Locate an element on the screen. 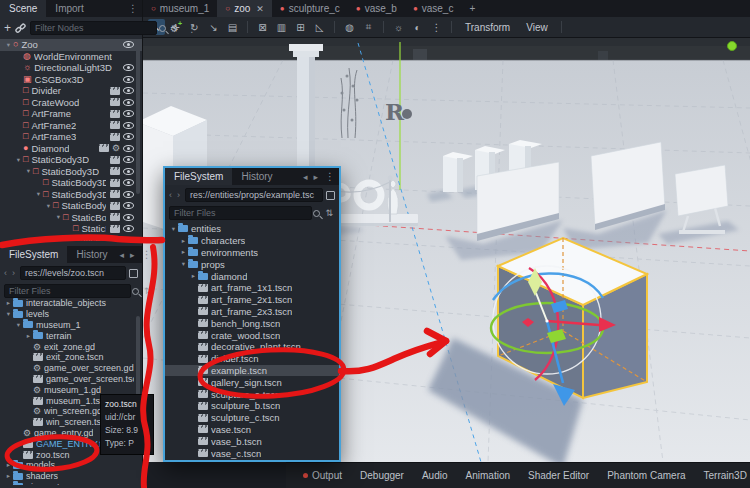 This screenshot has height=488, width=750. folder-row: ▸shaders is located at coordinates (71, 476).